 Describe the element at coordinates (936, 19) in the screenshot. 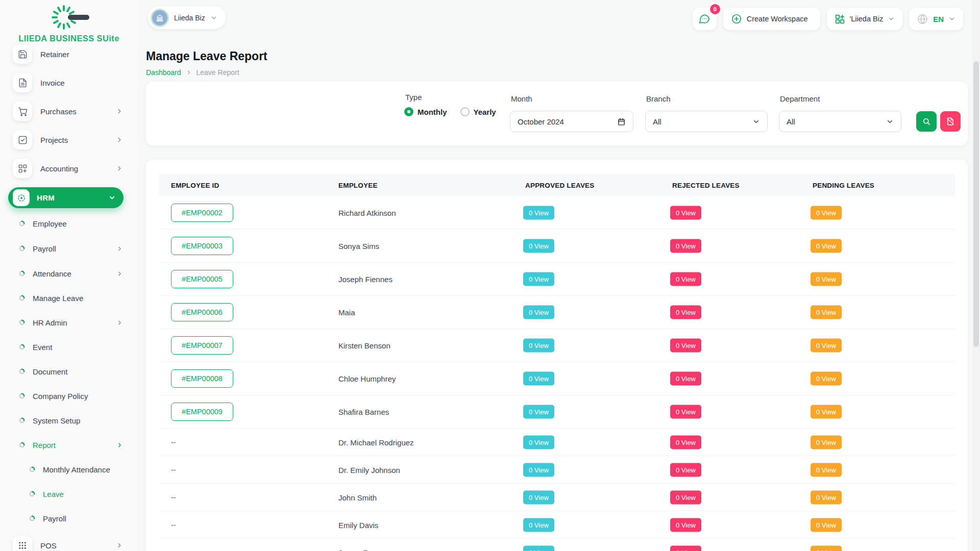

I see `language-selector: EN` at that location.